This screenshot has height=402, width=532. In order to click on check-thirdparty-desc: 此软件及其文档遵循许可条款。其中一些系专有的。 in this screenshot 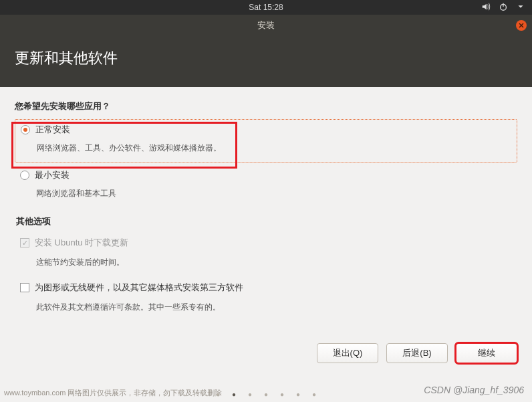, I will do `click(277, 308)`.